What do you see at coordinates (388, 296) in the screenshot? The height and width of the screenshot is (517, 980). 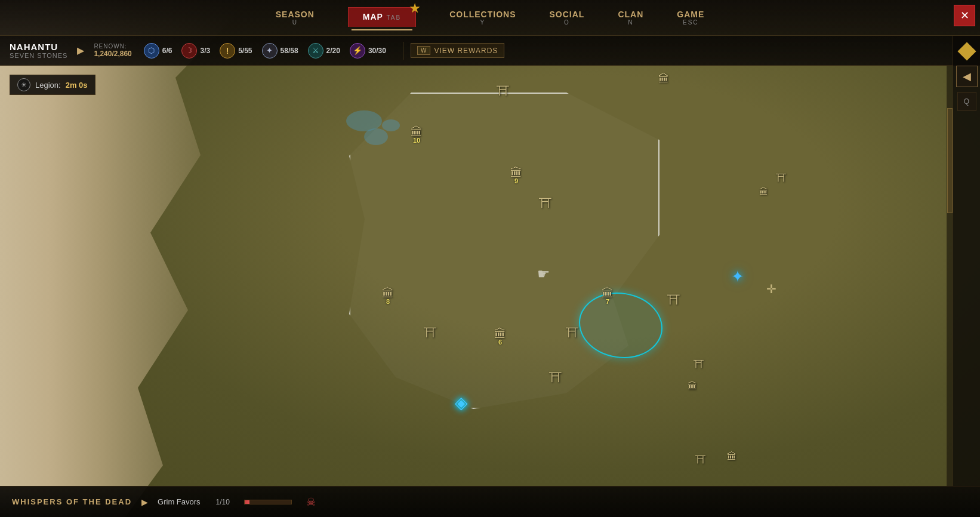 I see `marker-8: 🏛 8` at bounding box center [388, 296].